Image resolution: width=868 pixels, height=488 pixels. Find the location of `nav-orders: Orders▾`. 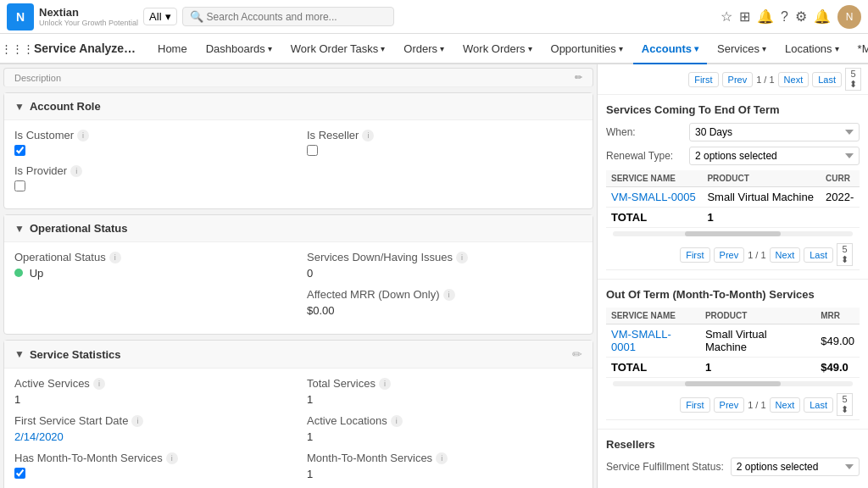

nav-orders: Orders▾ is located at coordinates (424, 48).